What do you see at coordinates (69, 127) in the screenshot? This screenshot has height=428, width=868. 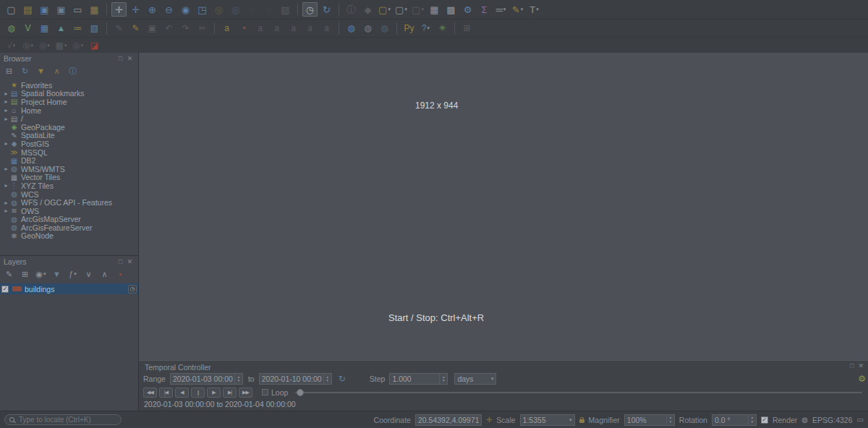 I see `browser-item-geopackage: ◈ GeoPackage` at bounding box center [69, 127].